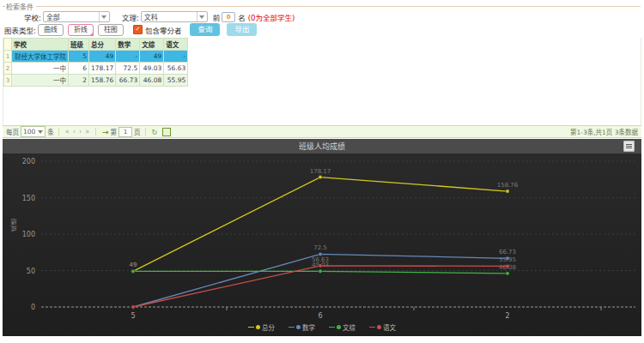  Describe the element at coordinates (176, 45) in the screenshot. I see `col-chinese: 语文` at that location.